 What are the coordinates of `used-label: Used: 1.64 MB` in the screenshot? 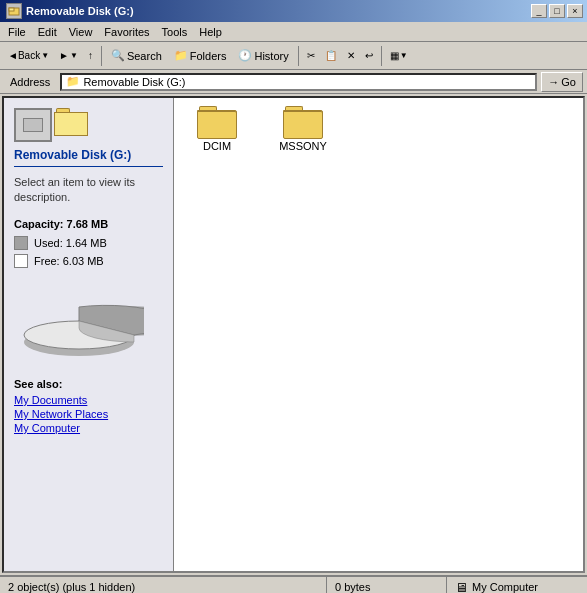 It's located at (70, 243).